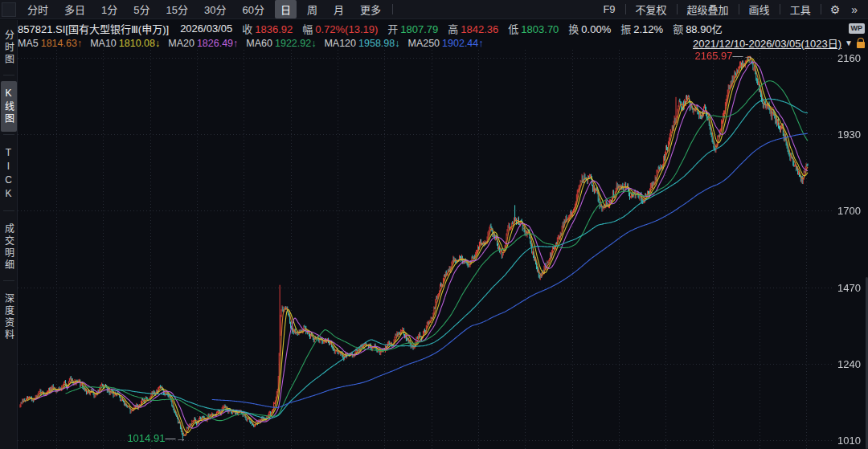 The image size is (868, 449). Describe the element at coordinates (852, 210) in the screenshot. I see `price-axis-label: 1700` at that location.